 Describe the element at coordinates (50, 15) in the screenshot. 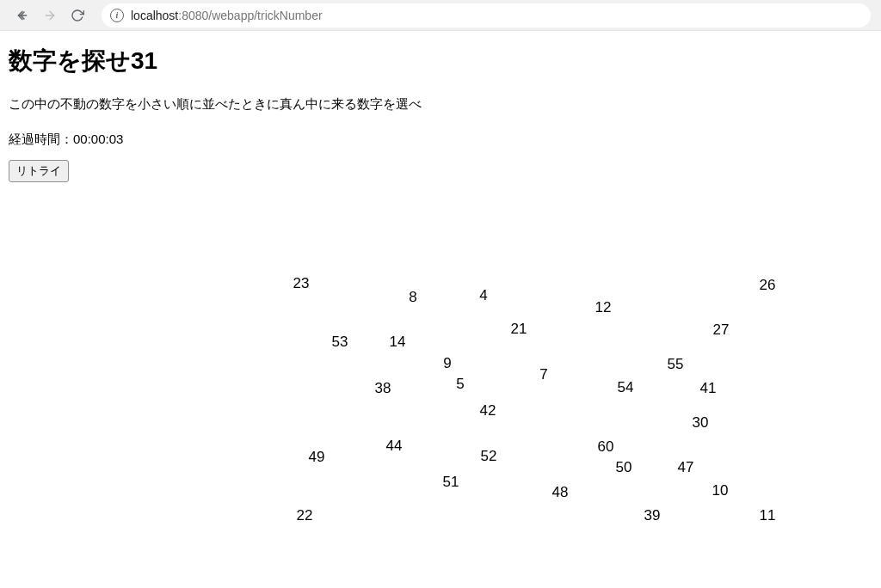

I see `arrow-right-icon` at that location.